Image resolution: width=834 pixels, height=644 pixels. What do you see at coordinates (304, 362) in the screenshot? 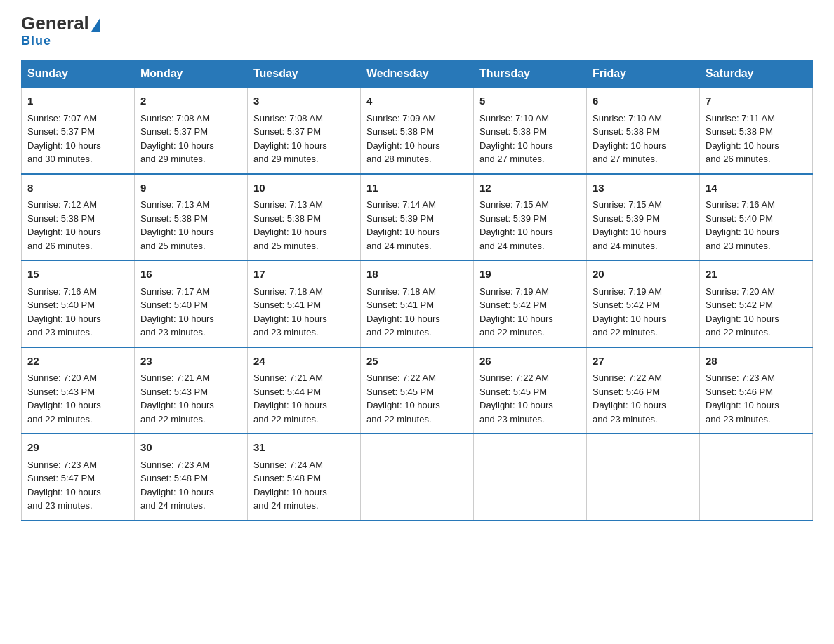
I see `day-number: 24` at bounding box center [304, 362].